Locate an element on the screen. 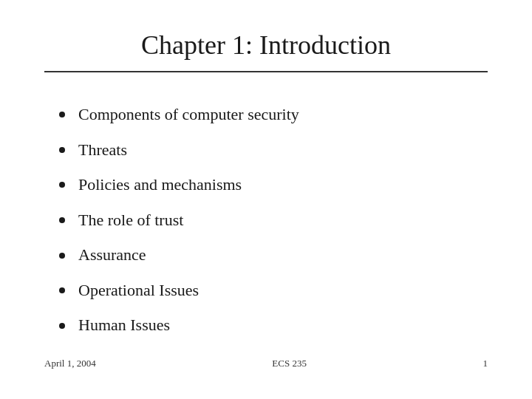  bullet-text-1: Threats is located at coordinates (103, 151).